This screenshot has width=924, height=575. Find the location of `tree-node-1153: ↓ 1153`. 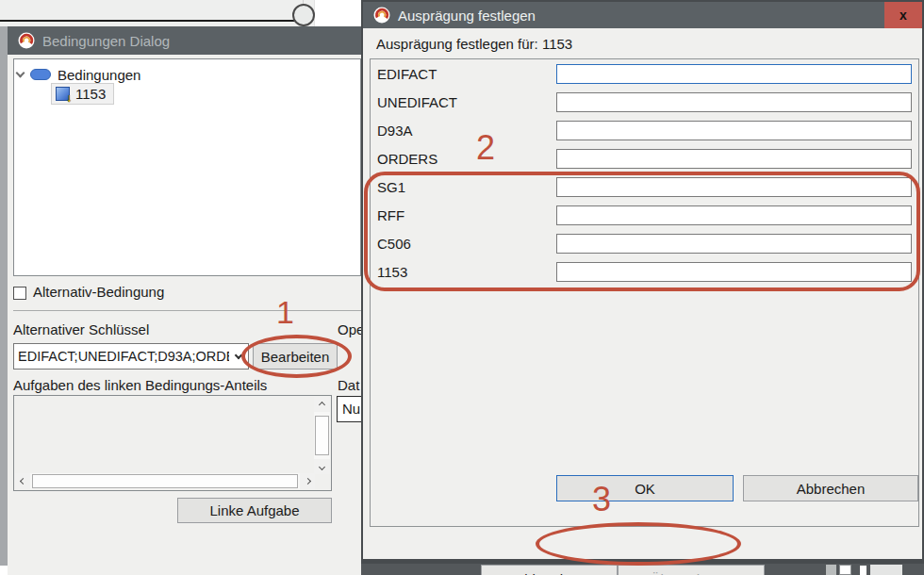

tree-node-1153: ↓ 1153 is located at coordinates (83, 94).